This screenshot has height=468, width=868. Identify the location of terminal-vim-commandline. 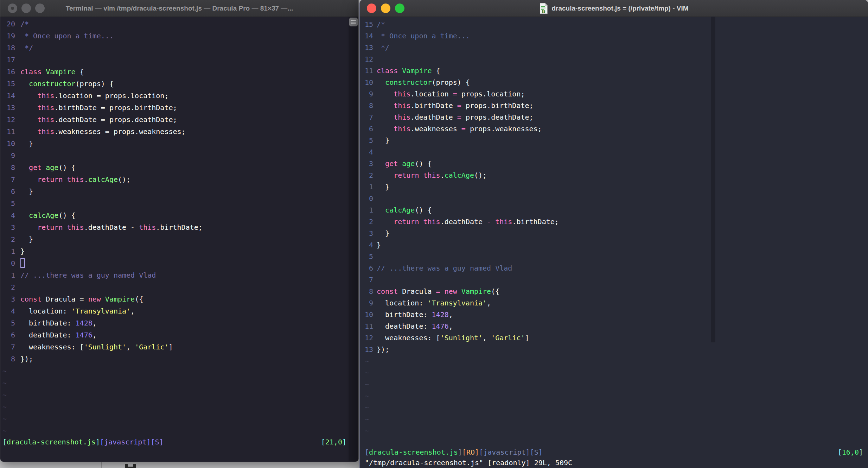
(174, 454).